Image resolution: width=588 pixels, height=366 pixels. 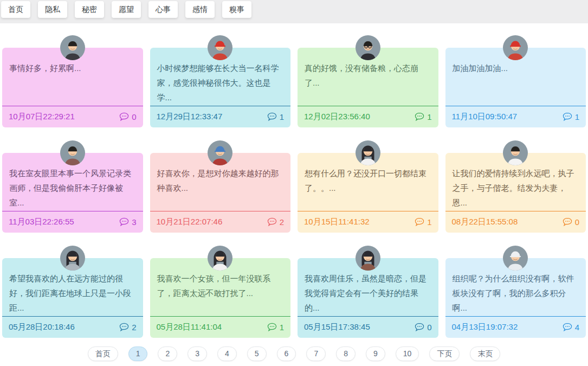 I want to click on page-button-下页: 下页, so click(x=444, y=354).